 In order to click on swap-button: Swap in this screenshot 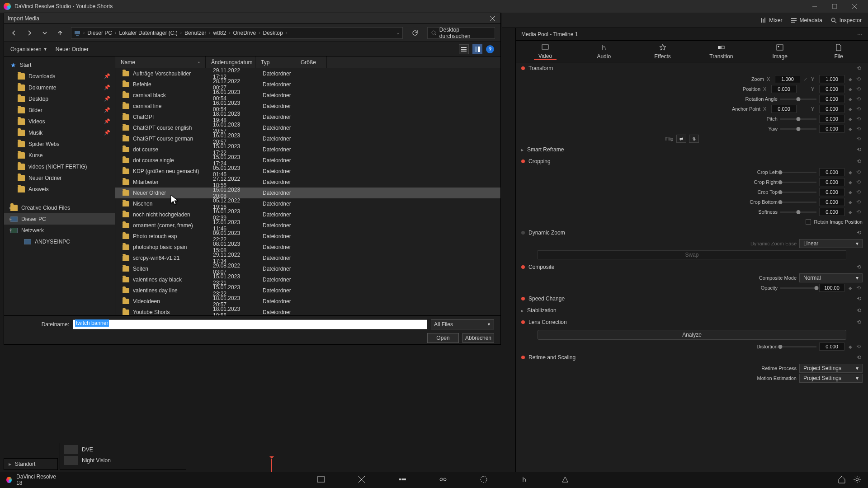, I will do `click(692, 255)`.